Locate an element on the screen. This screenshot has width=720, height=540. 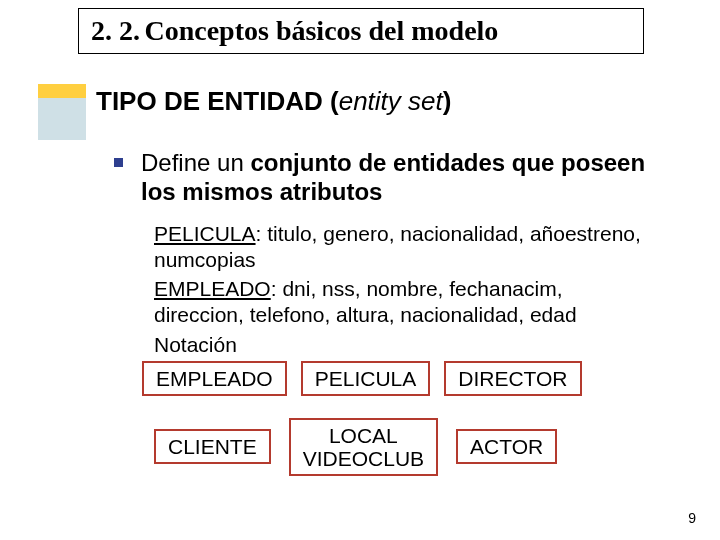
subtitle-italic: entity set is located at coordinates (391, 101).